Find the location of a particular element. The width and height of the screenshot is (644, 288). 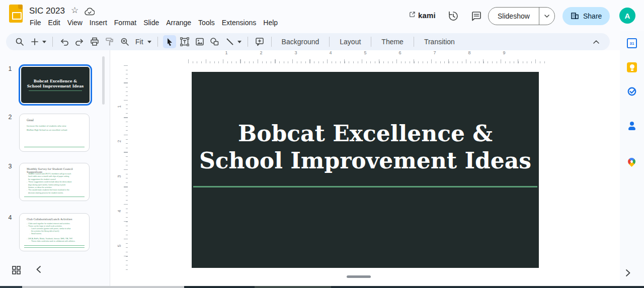

redo-icon is located at coordinates (79, 42).